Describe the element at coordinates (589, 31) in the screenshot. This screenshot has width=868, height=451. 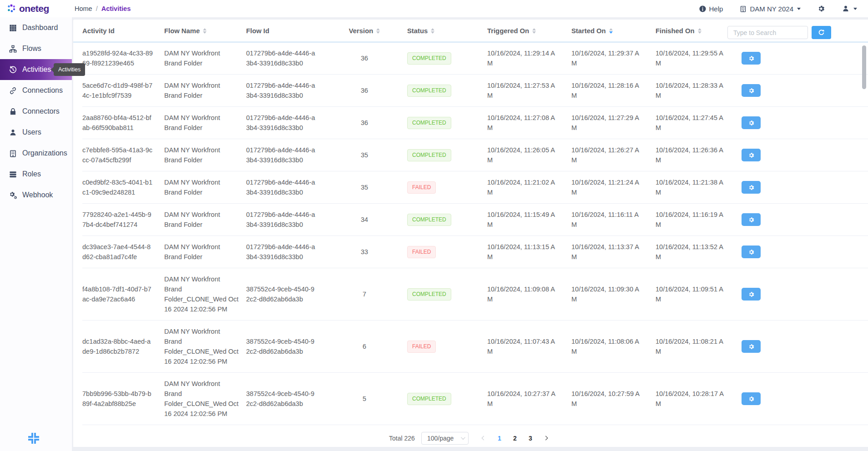
I see `column-label: Started On` at that location.